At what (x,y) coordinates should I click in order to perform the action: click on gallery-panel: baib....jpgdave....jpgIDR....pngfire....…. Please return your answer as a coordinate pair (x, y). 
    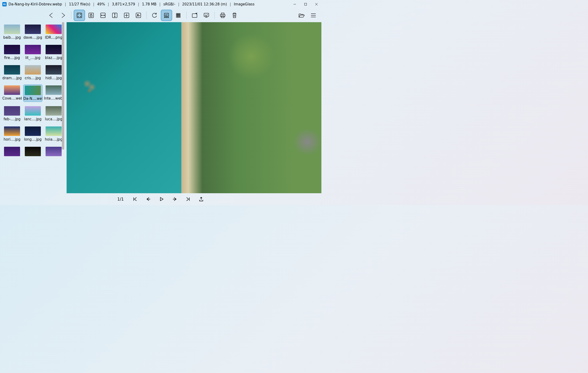
    Looking at the image, I should click on (32, 108).